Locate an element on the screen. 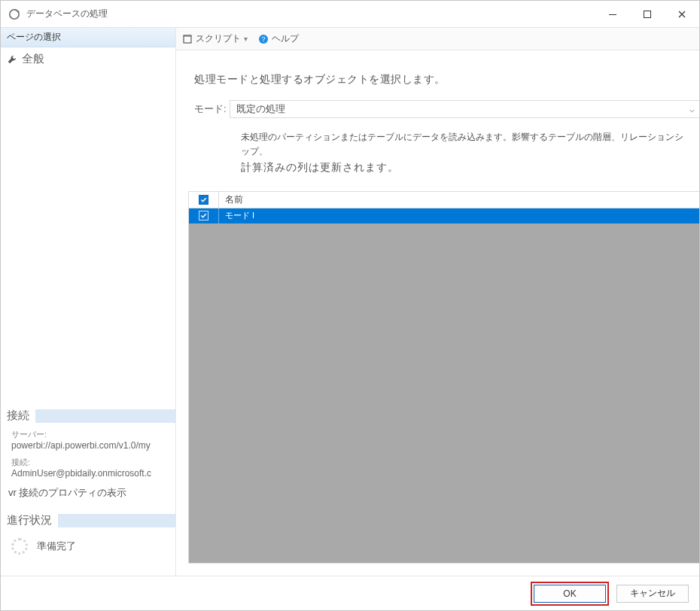 The height and width of the screenshot is (611, 700). mode-select-value: 既定の処理 is located at coordinates (260, 109).